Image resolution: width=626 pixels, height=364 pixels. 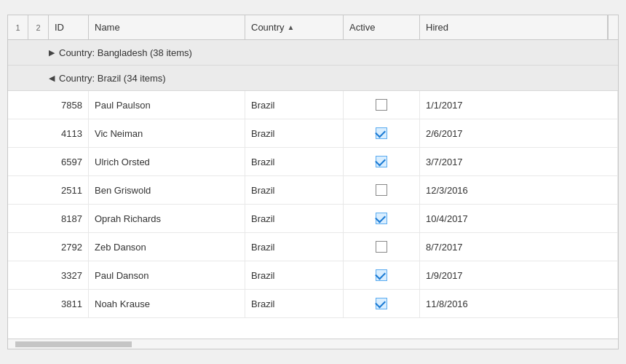 I want to click on cell-id: 3811, so click(x=68, y=304).